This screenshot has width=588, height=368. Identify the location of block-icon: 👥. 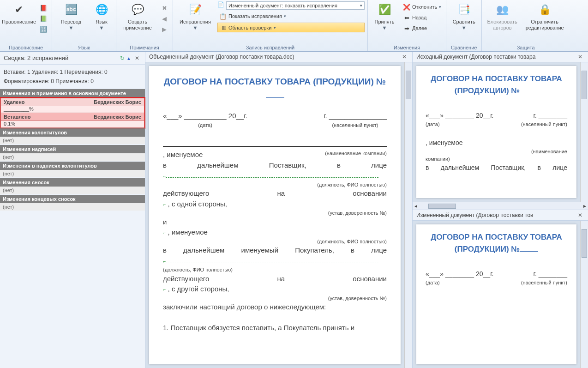
(502, 10).